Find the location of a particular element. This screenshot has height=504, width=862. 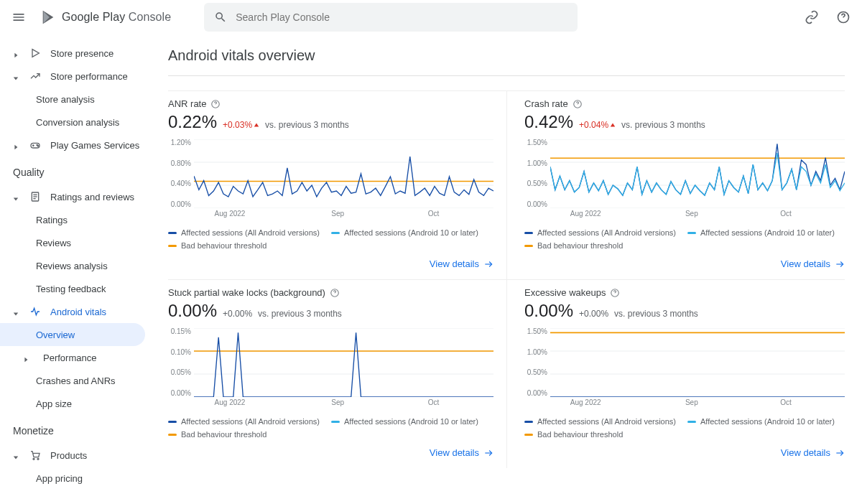

sidebar-item: Reviews analysis is located at coordinates (75, 266).